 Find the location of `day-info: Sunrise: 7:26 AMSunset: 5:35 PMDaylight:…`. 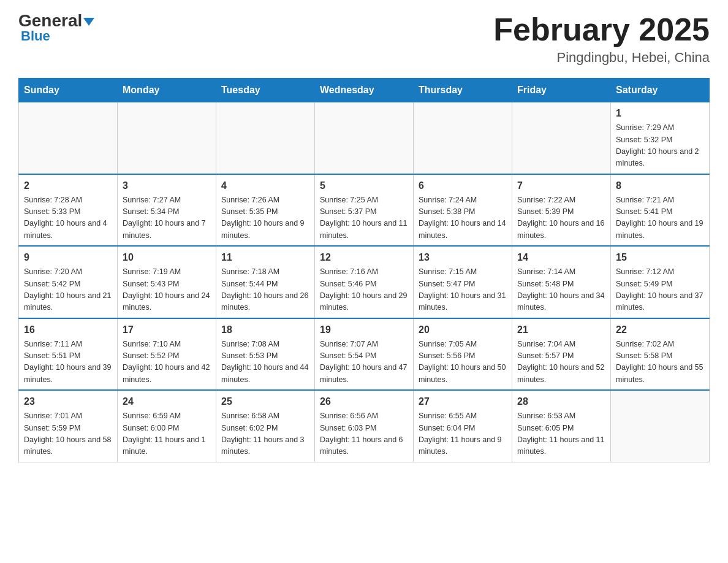

day-info: Sunrise: 7:26 AMSunset: 5:35 PMDaylight:… is located at coordinates (265, 218).